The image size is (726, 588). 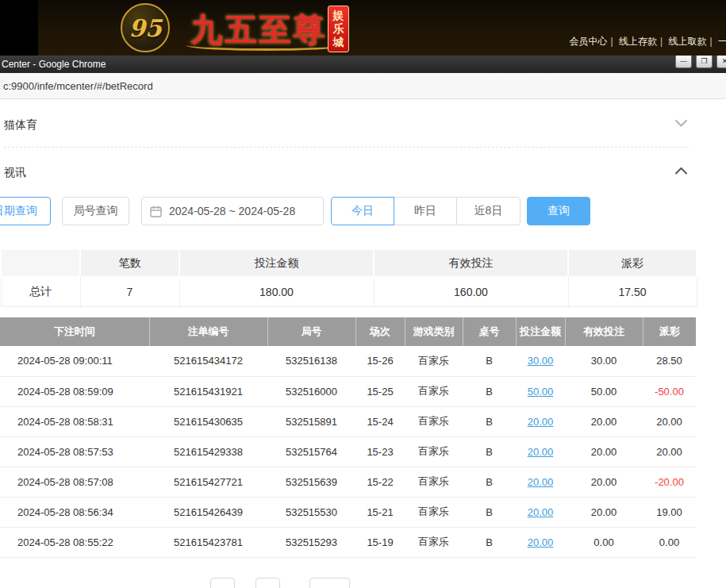 I want to click on top-nav: 会员中心| 线上存款| 线上取款| 一, so click(x=646, y=41).